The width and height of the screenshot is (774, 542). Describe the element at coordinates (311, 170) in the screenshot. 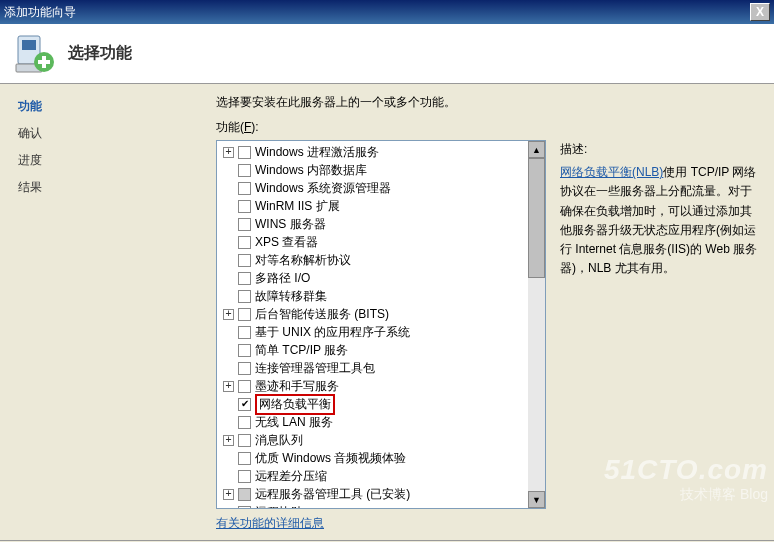

I see `tree-label: Windows 内部数据库` at that location.